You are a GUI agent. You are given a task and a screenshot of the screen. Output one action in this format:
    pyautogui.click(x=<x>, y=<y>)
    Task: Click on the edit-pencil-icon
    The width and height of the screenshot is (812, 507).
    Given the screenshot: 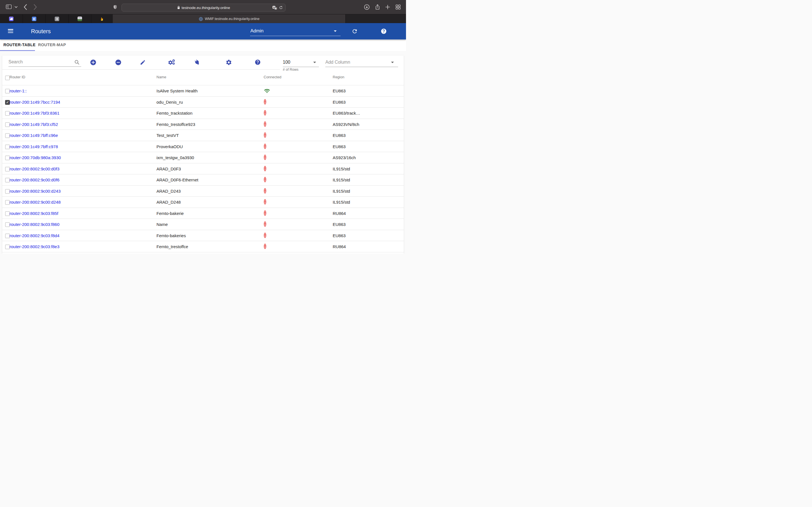 What is the action you would take?
    pyautogui.click(x=143, y=62)
    